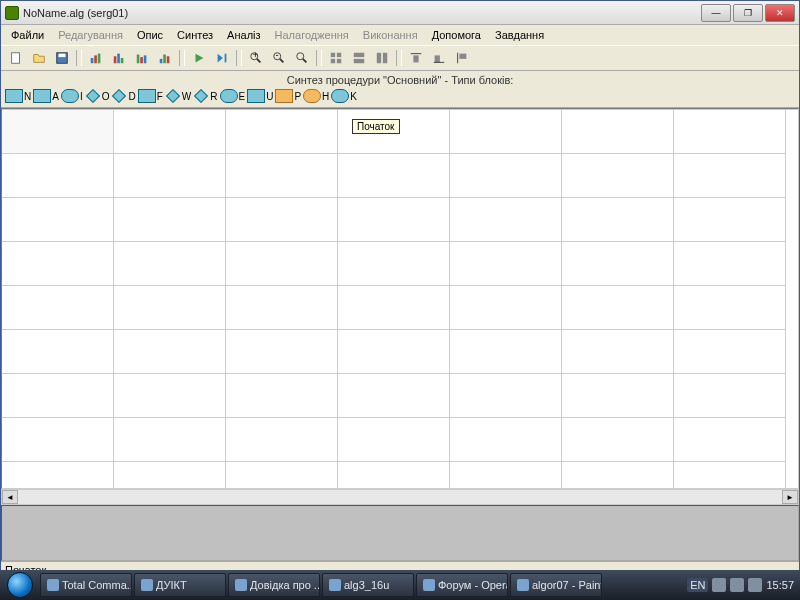 This screenshot has width=800, height=600. I want to click on scroll-left-icon: ◄, so click(10, 497).